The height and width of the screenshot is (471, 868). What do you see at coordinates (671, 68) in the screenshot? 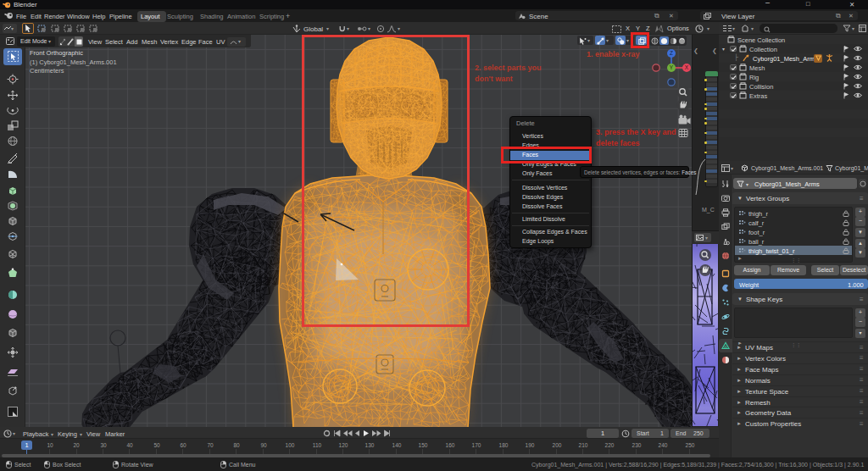
I see `svg-text: Y` at bounding box center [671, 68].